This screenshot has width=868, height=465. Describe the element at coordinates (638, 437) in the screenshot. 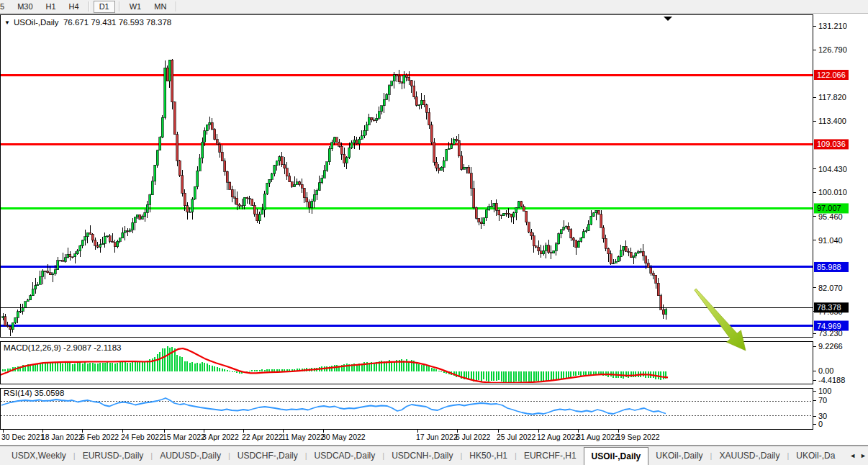

I see `date-label: 19 Sep 2022` at that location.